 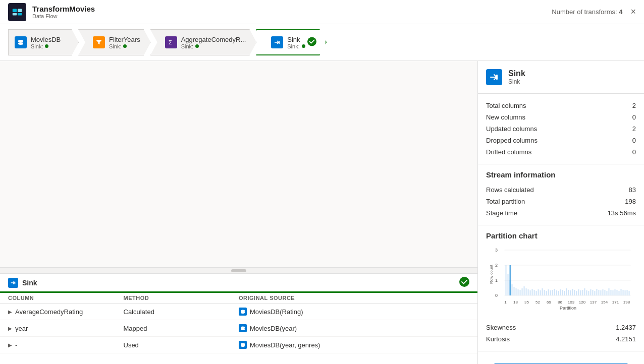 What do you see at coordinates (66, 345) in the screenshot?
I see `cell-column-2: ▶ -` at bounding box center [66, 345].